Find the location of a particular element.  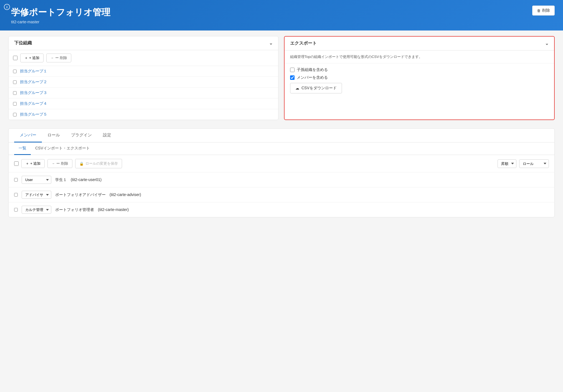

export-panel-title: エクスポート is located at coordinates (303, 43).